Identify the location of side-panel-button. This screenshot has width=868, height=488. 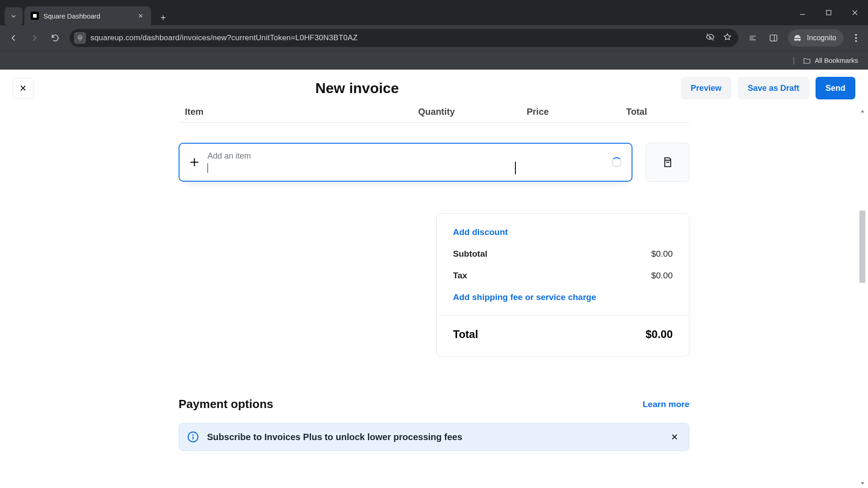
(774, 38).